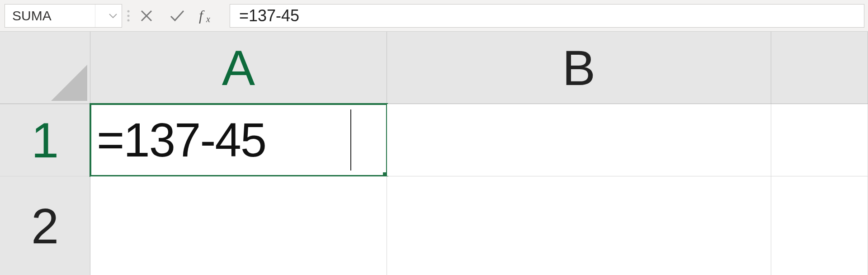 This screenshot has height=275, width=868. What do you see at coordinates (269, 16) in the screenshot?
I see `formula-input-value: =137-45` at bounding box center [269, 16].